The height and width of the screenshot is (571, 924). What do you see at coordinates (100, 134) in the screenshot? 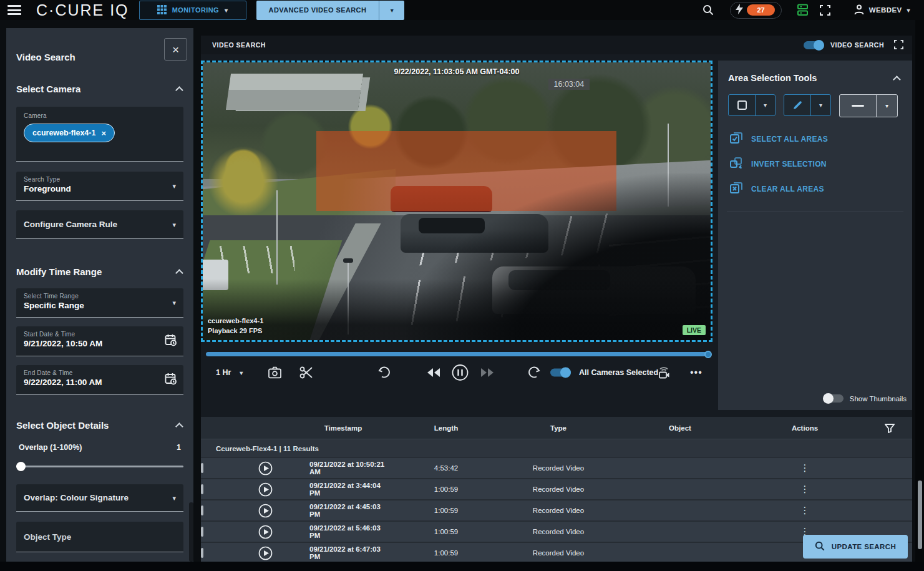
I see `camera-field: Camera ccureweb-flex4-1 ×` at bounding box center [100, 134].